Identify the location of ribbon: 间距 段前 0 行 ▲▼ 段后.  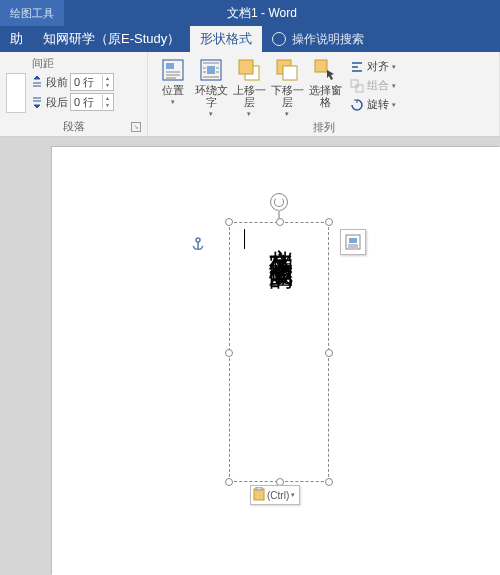
(250, 94).